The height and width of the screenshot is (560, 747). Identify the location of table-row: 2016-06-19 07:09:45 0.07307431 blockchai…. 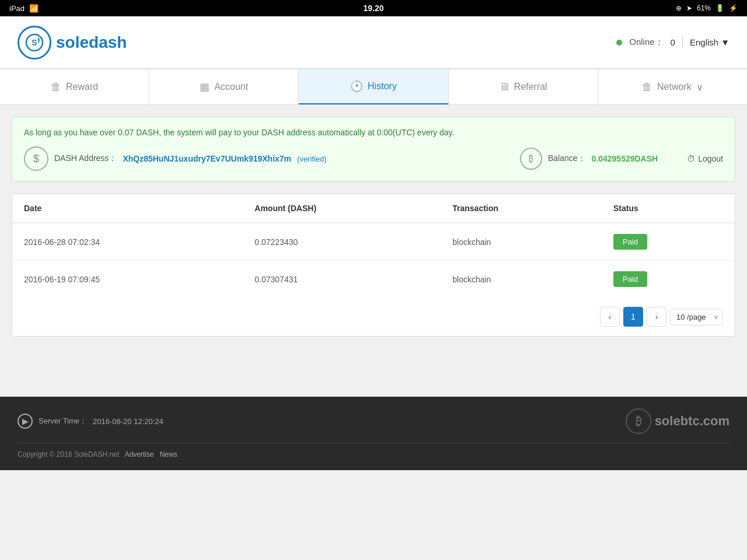
(374, 279).